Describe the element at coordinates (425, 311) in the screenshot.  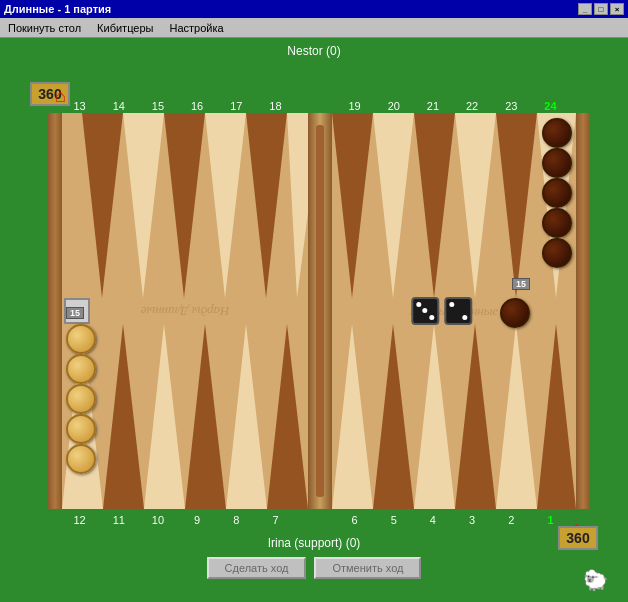
I see `die-left` at that location.